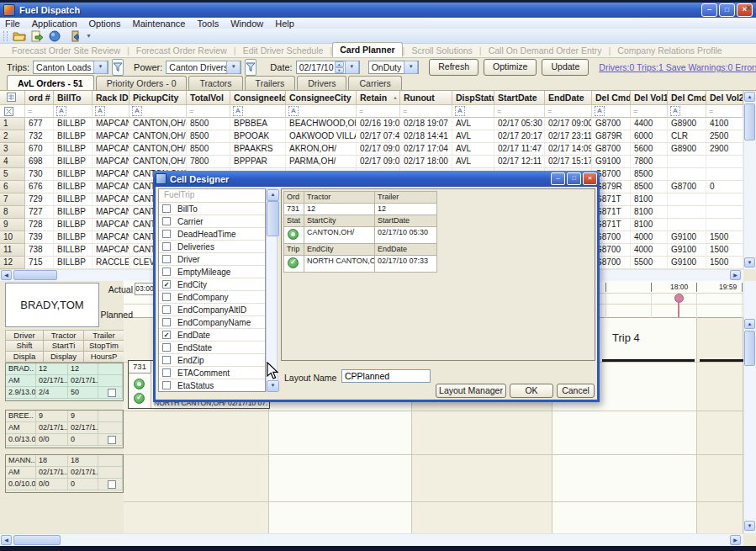  Describe the element at coordinates (328, 67) in the screenshot. I see `date-field: 02/17/10 ▲▼` at that location.